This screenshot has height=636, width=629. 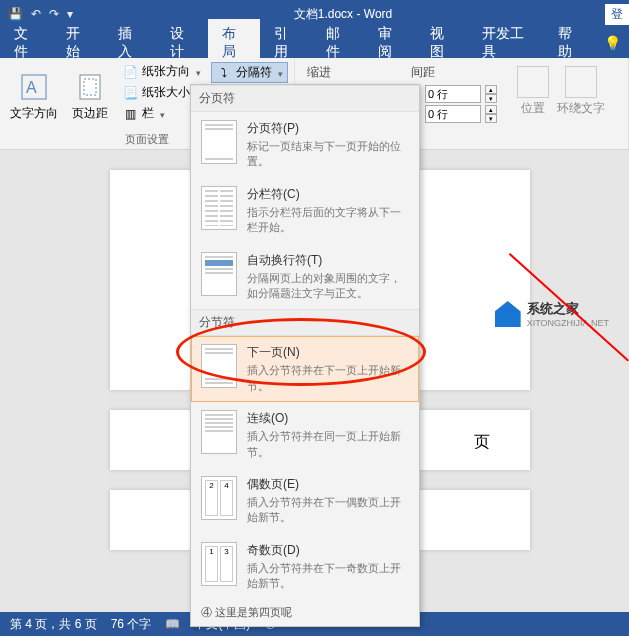 What do you see at coordinates (305, 211) in the screenshot?
I see `menu-item-column-break: 分栏符(C)指示分栏符后面的文字将从下一栏开始。` at bounding box center [305, 211].